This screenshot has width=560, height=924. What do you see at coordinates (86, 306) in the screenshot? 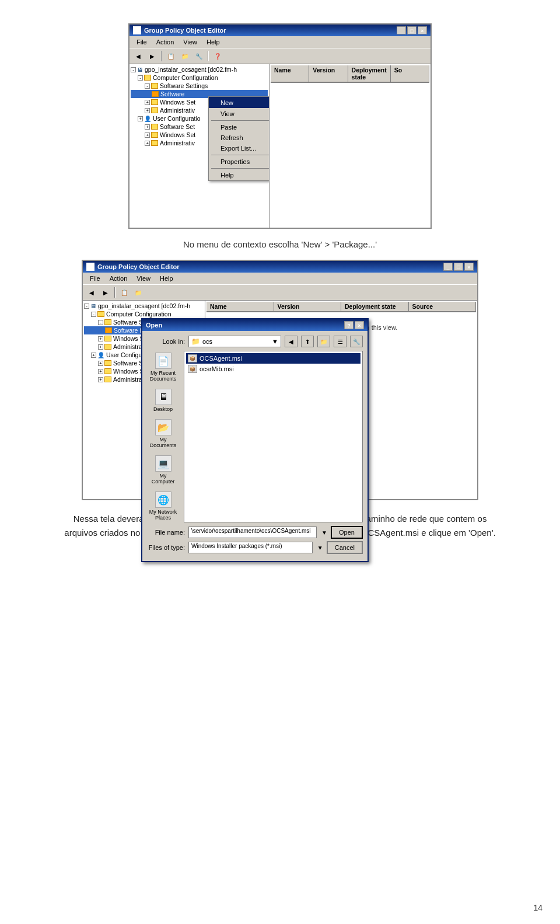
I see `expand2-root: -` at bounding box center [86, 306].